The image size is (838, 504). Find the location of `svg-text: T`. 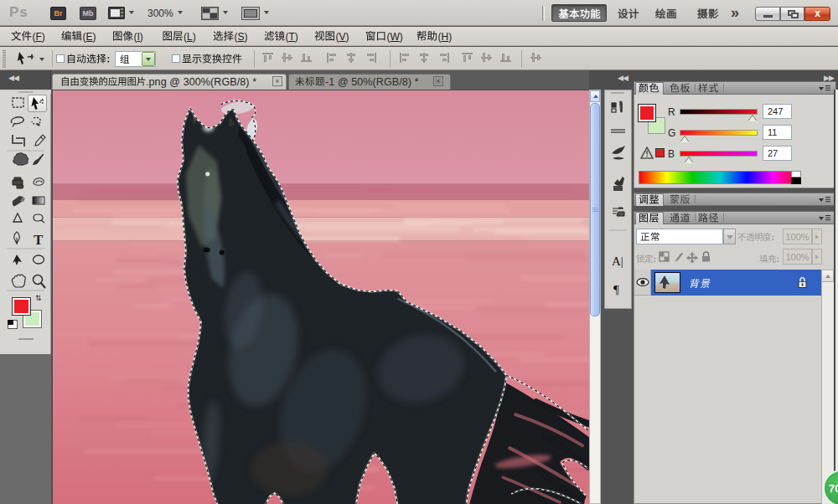

svg-text: T is located at coordinates (39, 239).